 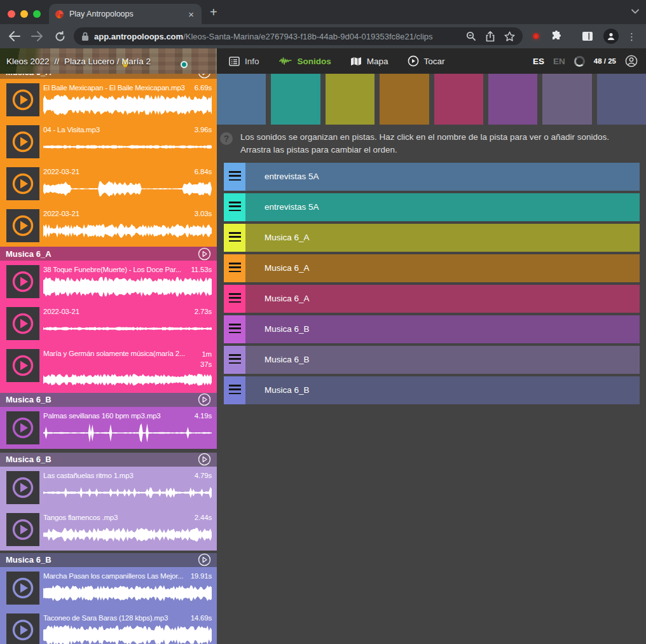 I want to click on tab-tocar: Tocar, so click(x=426, y=61).